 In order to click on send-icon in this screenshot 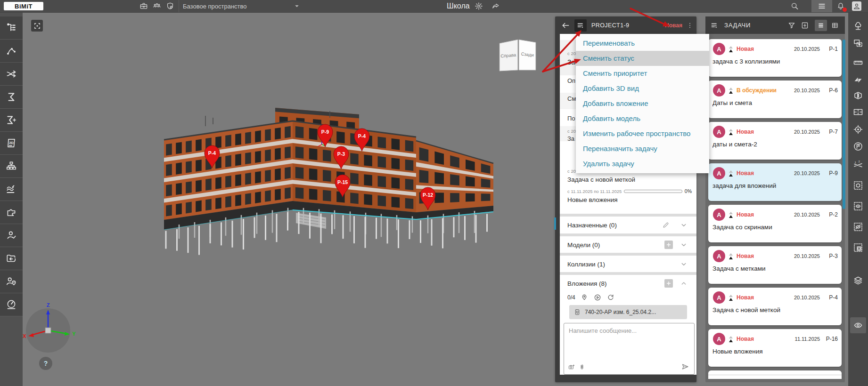, I will do `click(685, 367)`.